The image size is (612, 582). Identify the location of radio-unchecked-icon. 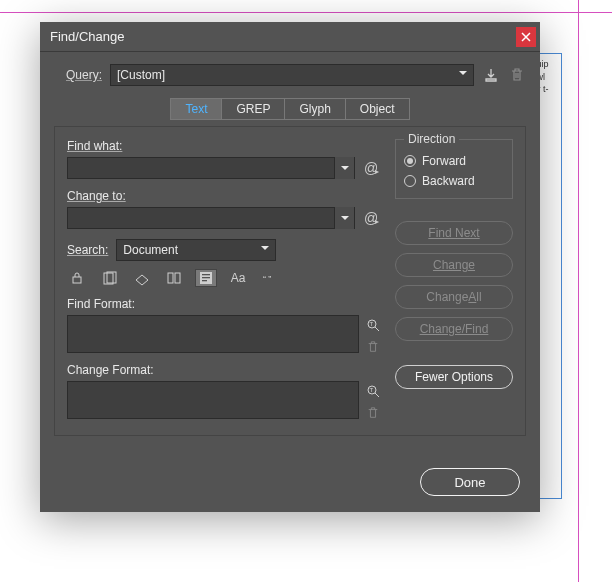
(410, 181).